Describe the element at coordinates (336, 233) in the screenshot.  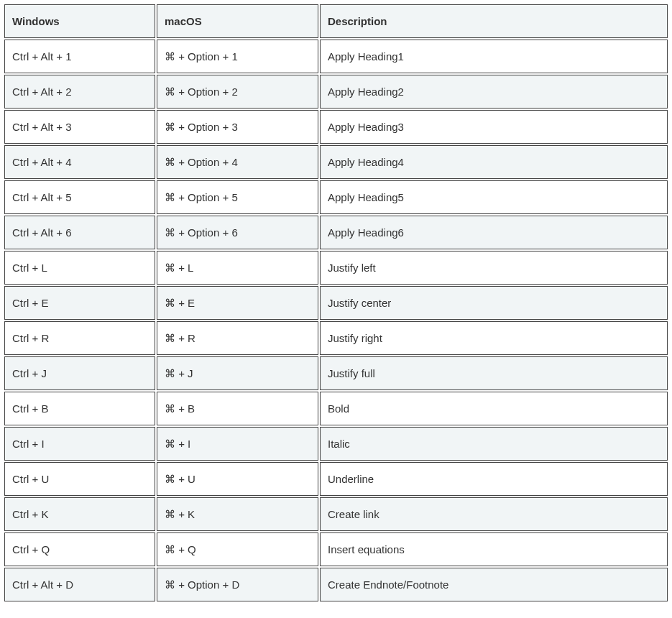
I see `table-row: Ctrl + Alt + 6⌘ + Option + 6Apply Headin…` at that location.